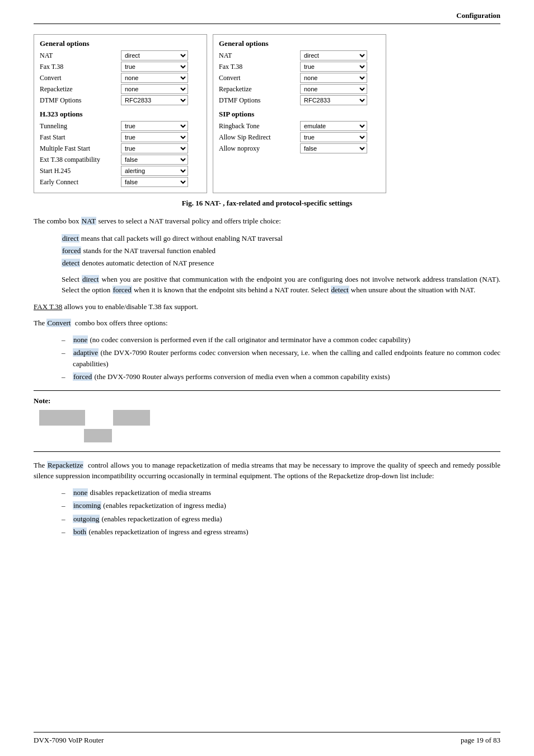 The width and height of the screenshot is (534, 756). What do you see at coordinates (120, 137) in the screenshot?
I see `left-row-faststart: Fast Start true` at bounding box center [120, 137].